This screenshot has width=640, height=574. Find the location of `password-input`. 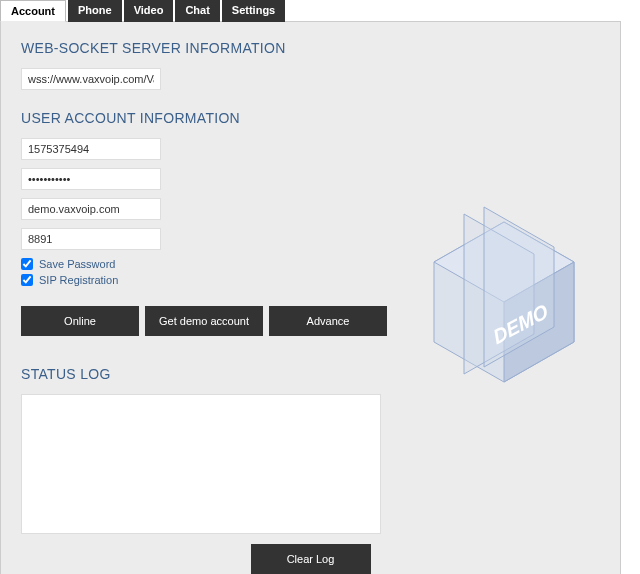

password-input is located at coordinates (91, 179).